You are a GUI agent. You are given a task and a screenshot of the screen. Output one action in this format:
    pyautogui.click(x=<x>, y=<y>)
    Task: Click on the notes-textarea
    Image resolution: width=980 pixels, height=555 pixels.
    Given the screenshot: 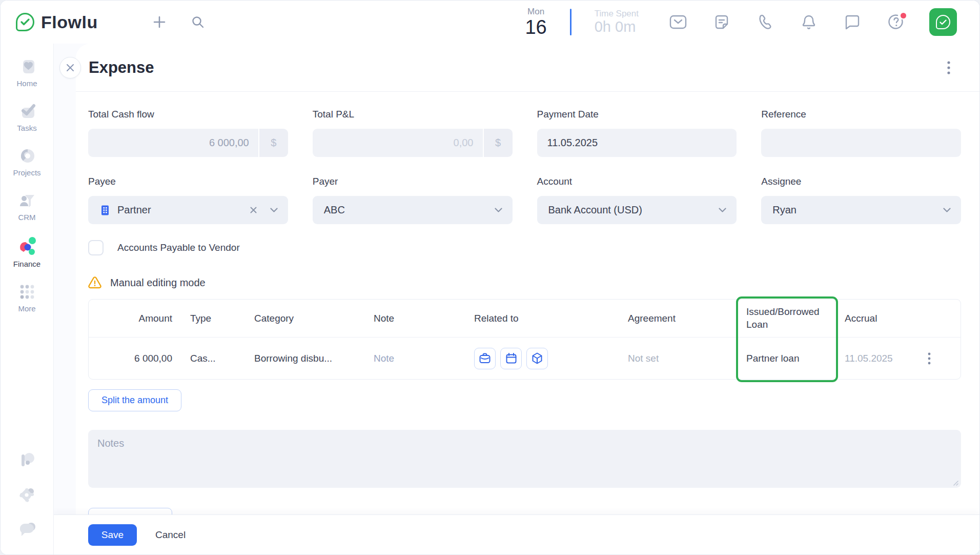 What is the action you would take?
    pyautogui.click(x=525, y=459)
    